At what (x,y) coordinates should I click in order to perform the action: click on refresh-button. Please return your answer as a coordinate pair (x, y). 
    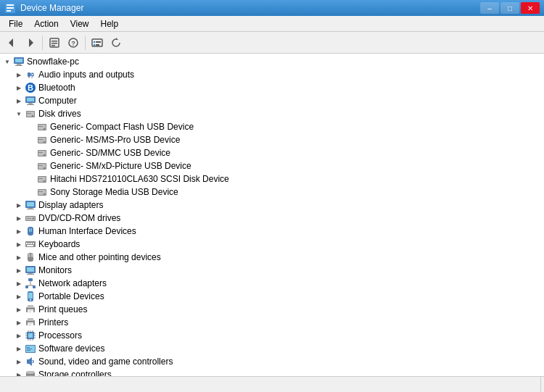
    Looking at the image, I should click on (116, 43).